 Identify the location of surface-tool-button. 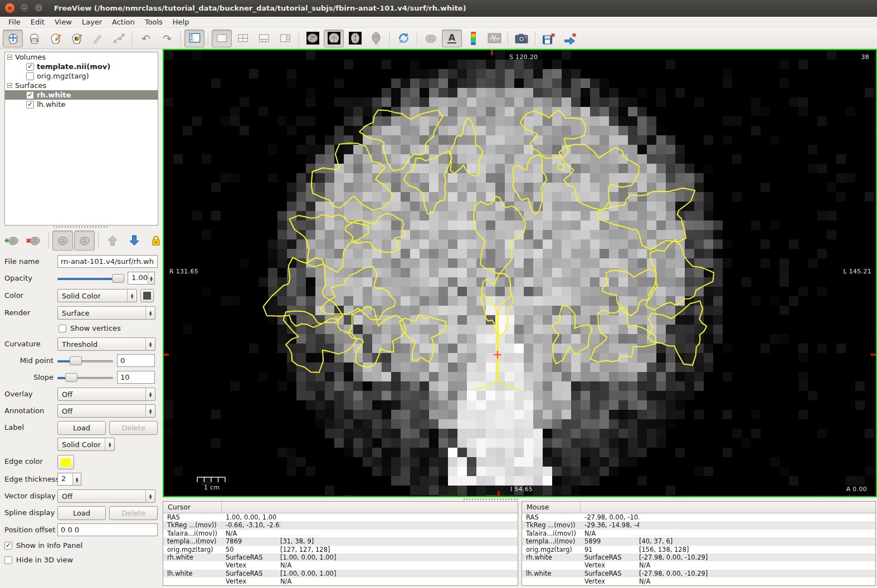
(431, 38).